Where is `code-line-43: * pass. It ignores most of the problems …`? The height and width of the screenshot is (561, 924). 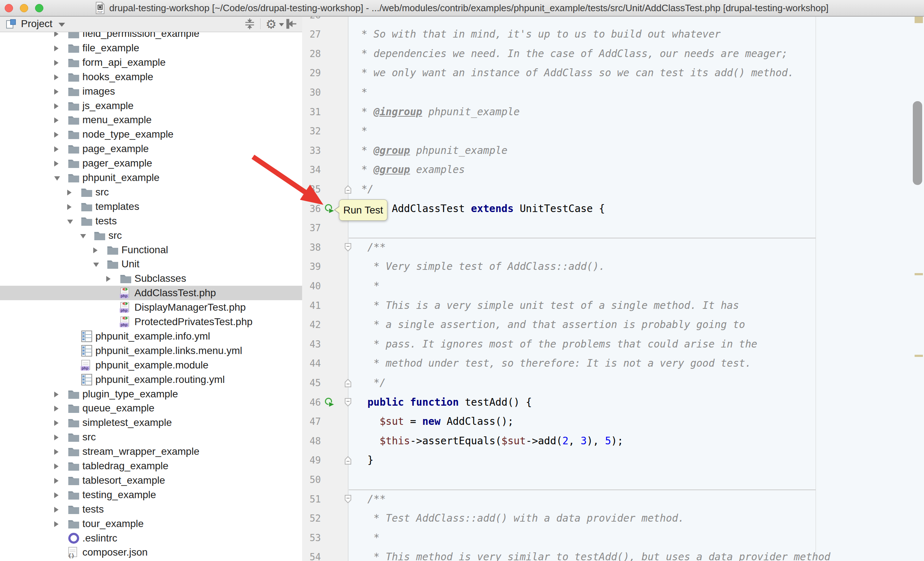
code-line-43: * pass. It ignores most of the problems … is located at coordinates (556, 344).